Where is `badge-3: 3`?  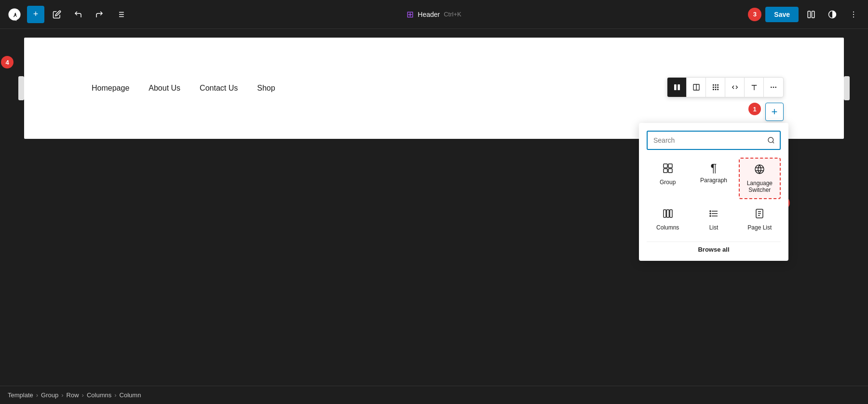
badge-3: 3 is located at coordinates (755, 14).